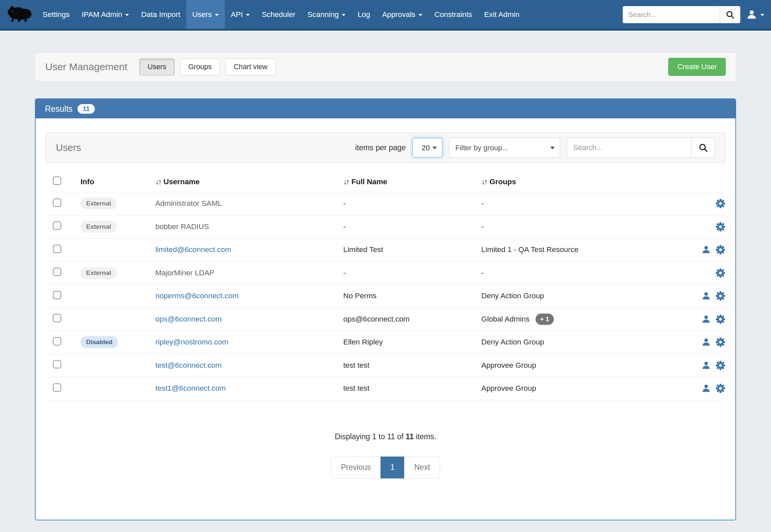 This screenshot has height=532, width=771. I want to click on previous-page-button: Previous, so click(355, 467).